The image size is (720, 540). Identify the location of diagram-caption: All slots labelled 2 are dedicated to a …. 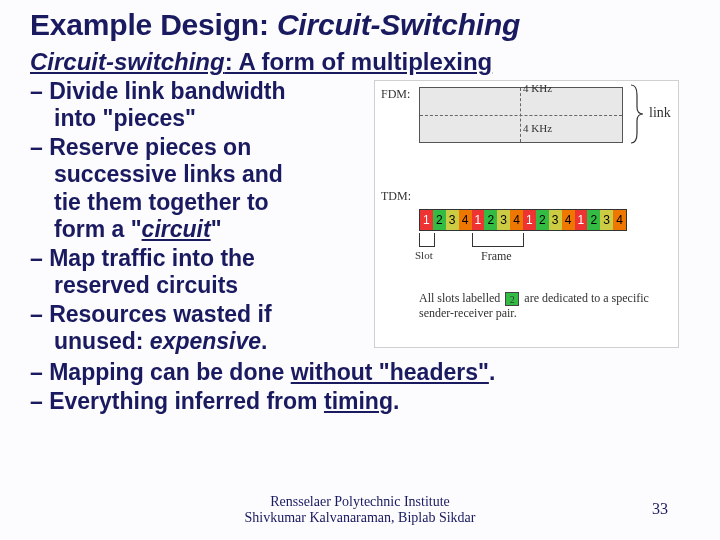
(546, 306).